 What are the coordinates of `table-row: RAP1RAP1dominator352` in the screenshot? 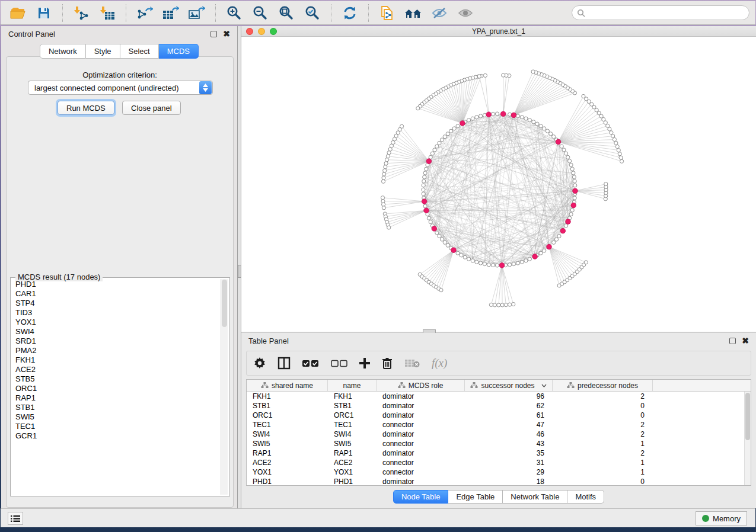 It's located at (496, 453).